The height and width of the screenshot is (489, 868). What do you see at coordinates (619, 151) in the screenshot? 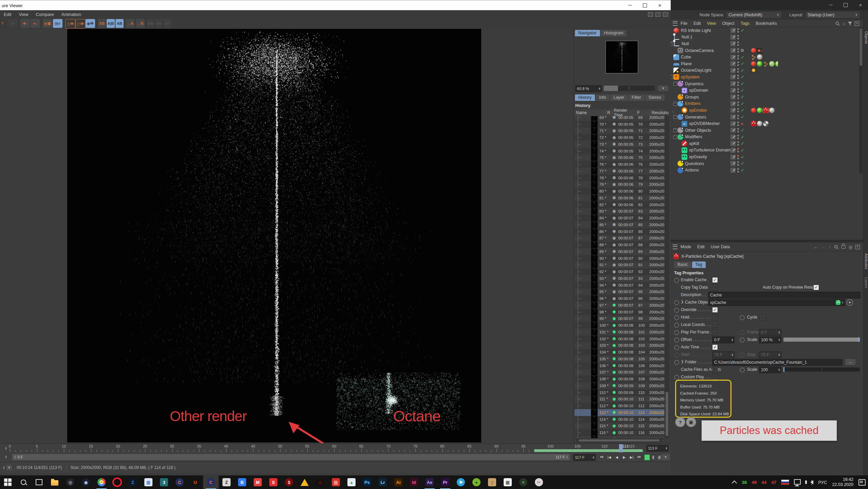
I see `history-row-74: 74 *00:00:05742000x20` at bounding box center [619, 151].